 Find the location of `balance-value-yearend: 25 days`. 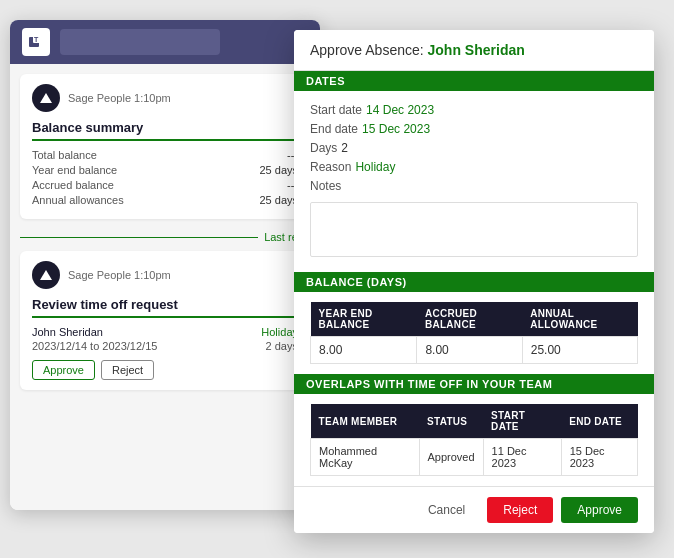

balance-value-yearend: 25 days is located at coordinates (278, 170).